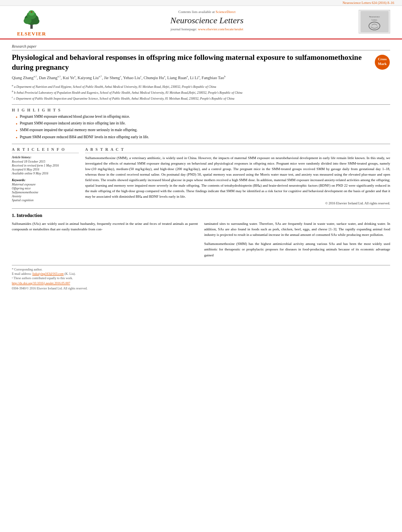  I want to click on homepage-text: journal homepage:, so click(184, 29).